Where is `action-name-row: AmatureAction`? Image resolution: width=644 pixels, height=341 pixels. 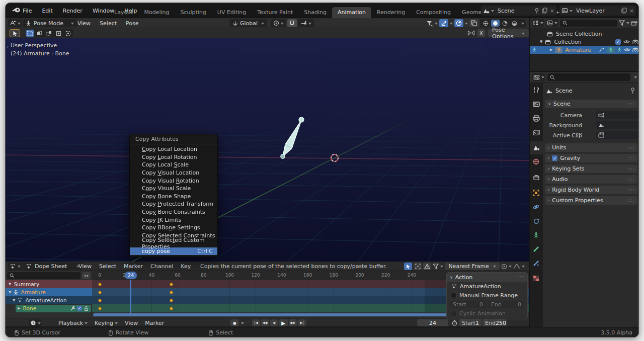
action-name-row: AmatureAction is located at coordinates (487, 286).